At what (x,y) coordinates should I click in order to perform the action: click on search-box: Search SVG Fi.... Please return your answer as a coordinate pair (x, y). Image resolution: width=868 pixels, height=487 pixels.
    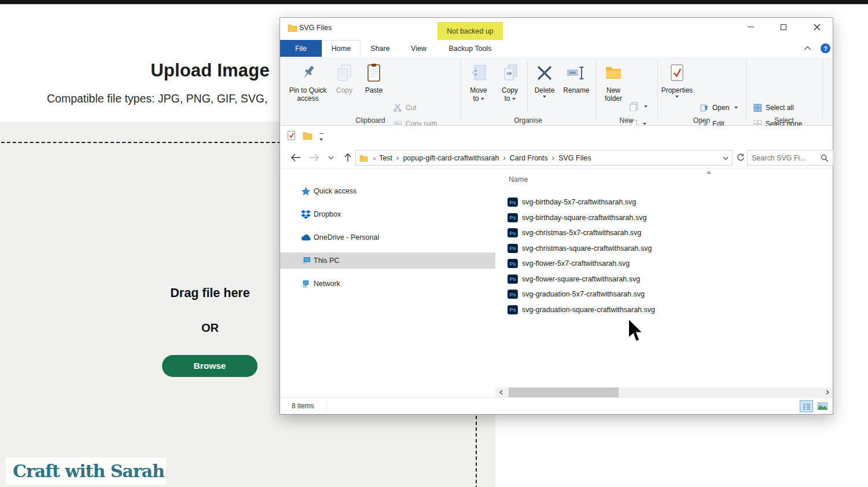
    Looking at the image, I should click on (790, 158).